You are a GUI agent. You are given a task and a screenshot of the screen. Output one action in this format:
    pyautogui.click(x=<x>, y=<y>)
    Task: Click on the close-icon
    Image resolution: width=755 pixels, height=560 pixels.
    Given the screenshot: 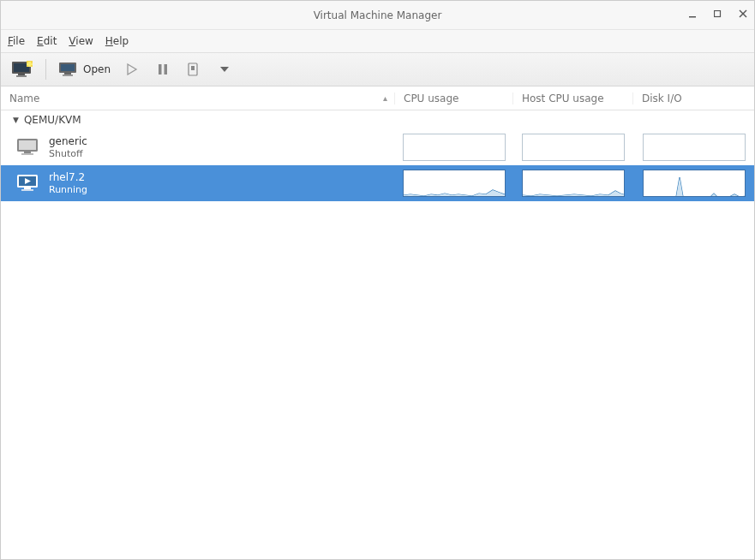 What is the action you would take?
    pyautogui.click(x=743, y=14)
    